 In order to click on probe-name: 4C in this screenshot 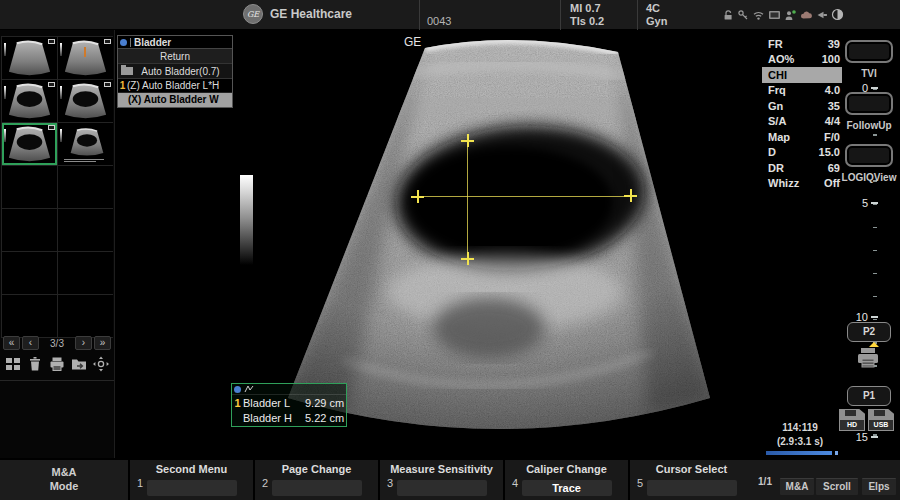, I will do `click(656, 8)`.